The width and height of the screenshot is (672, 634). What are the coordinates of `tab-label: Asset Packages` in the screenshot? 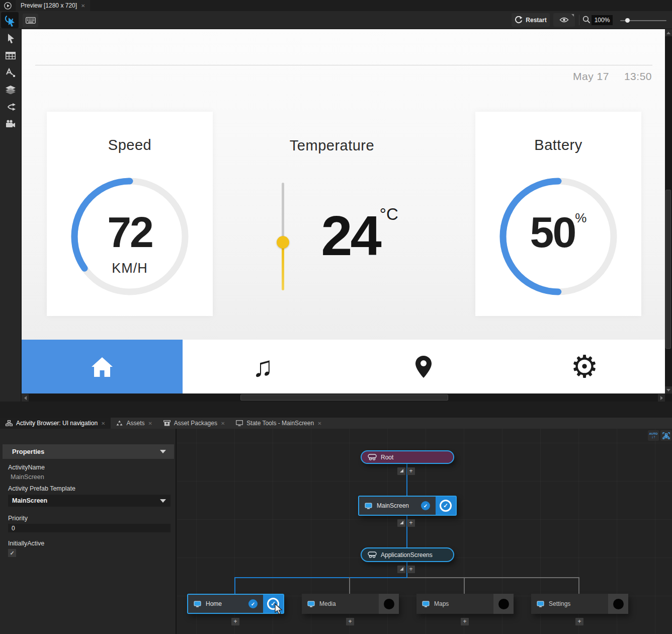 It's located at (196, 423).